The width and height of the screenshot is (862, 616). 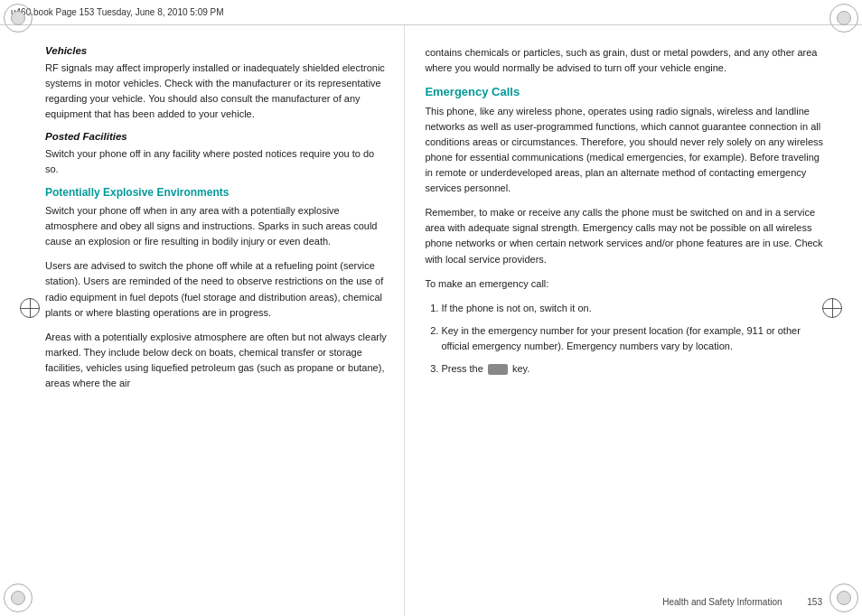 I want to click on emergency-calls-heading: Emergency Calls, so click(x=625, y=92).